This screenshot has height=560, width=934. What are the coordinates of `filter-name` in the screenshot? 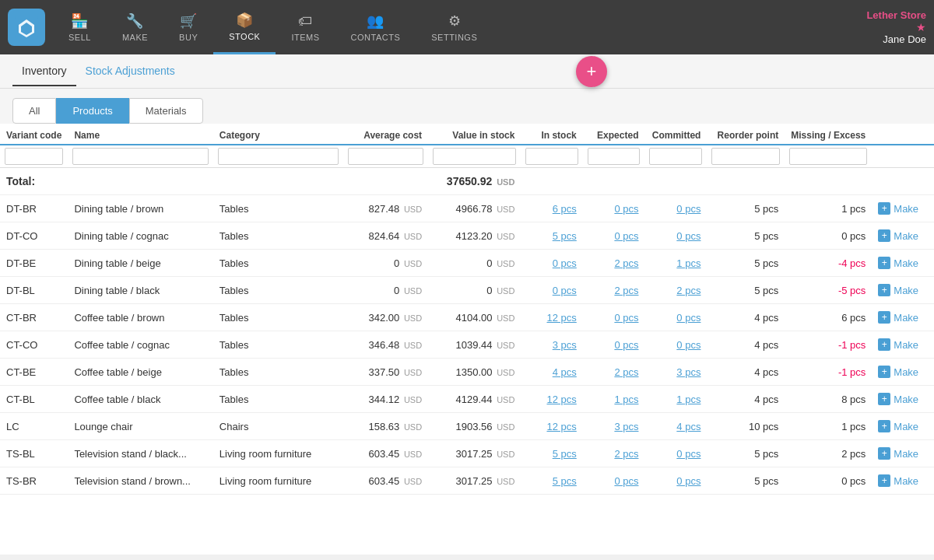 It's located at (140, 156).